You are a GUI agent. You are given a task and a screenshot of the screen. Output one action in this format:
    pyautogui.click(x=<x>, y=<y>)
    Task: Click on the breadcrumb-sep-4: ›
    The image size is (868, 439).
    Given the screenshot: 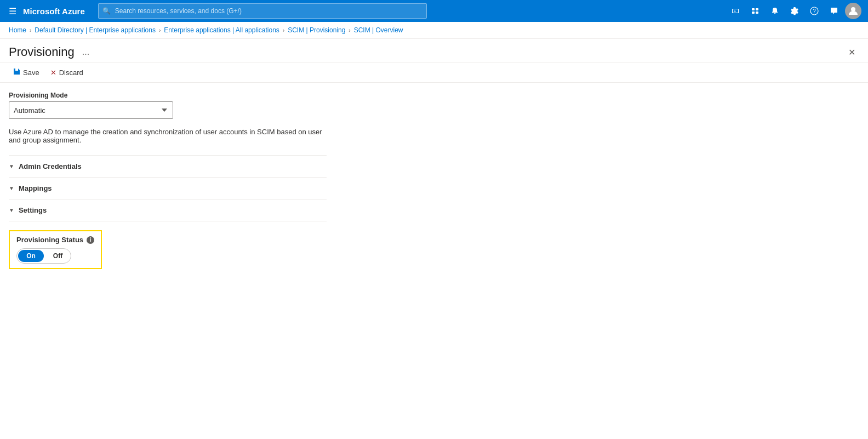 What is the action you would take?
    pyautogui.click(x=350, y=31)
    